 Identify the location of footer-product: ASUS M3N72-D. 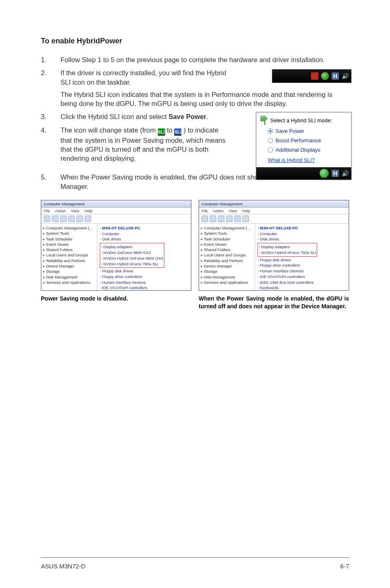
(63, 566).